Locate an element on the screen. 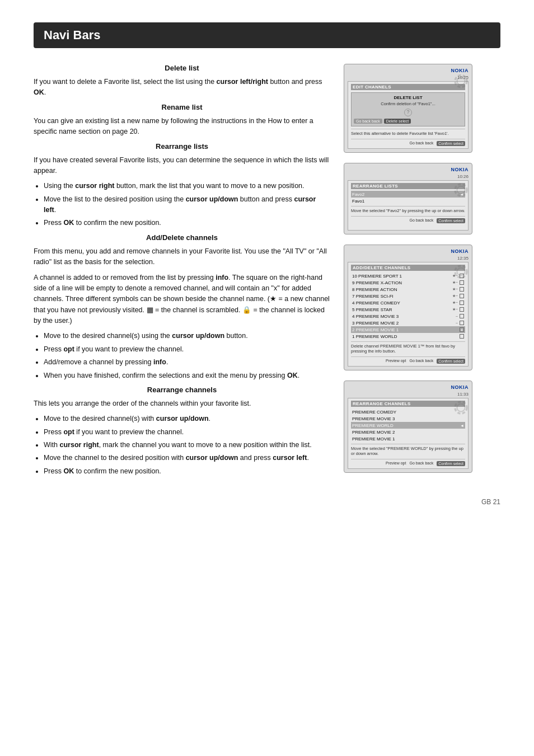  device-time: 12:35 is located at coordinates (408, 259).